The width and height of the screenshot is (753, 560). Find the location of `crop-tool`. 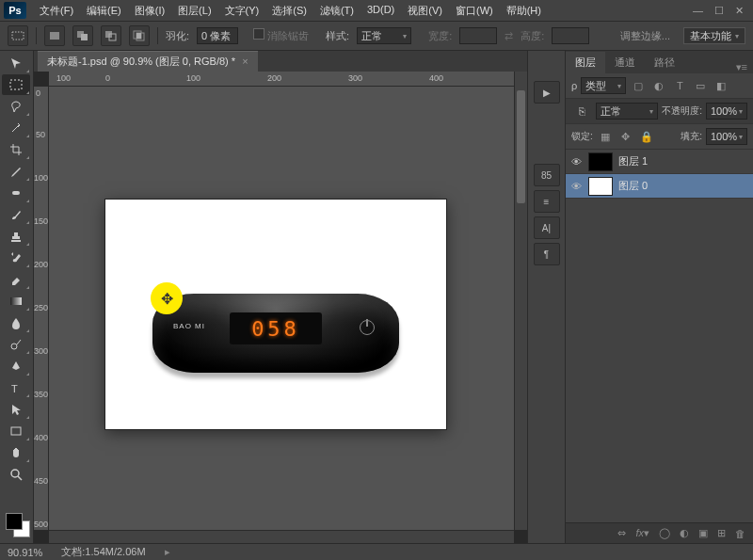

crop-tool is located at coordinates (16, 150).